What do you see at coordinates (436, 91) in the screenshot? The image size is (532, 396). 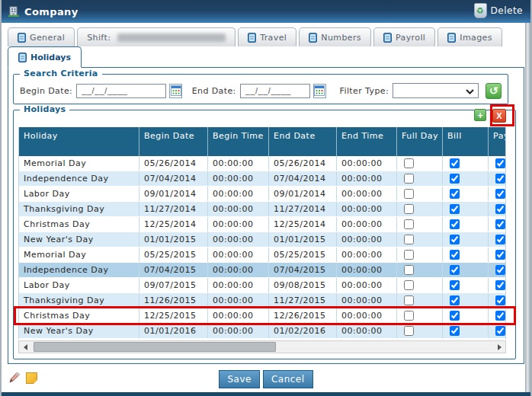 I see `filter-type-select` at bounding box center [436, 91].